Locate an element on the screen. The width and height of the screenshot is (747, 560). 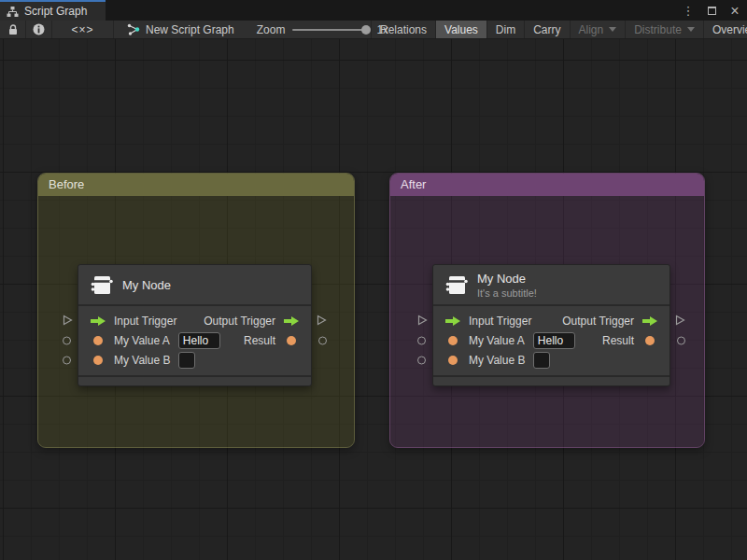
carry-button: Carry is located at coordinates (546, 30).